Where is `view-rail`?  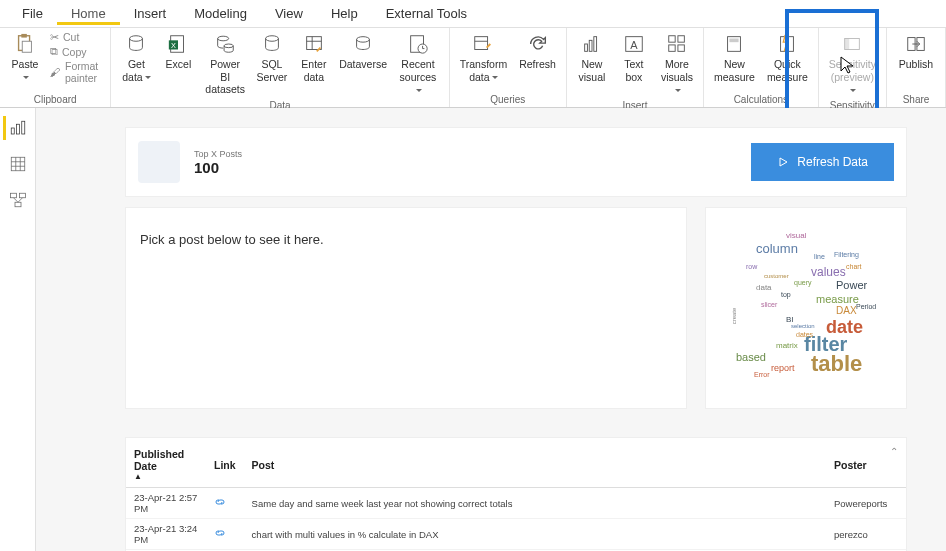
view-rail is located at coordinates (18, 330).